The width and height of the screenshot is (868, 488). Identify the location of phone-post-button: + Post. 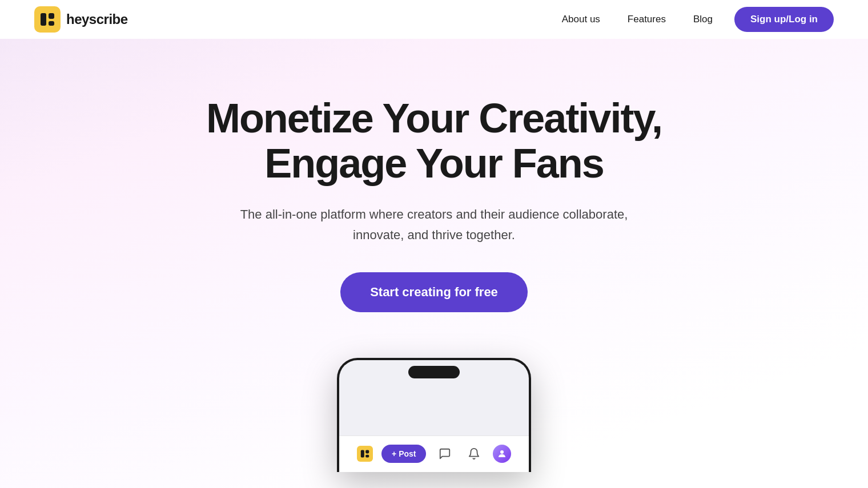
(404, 454).